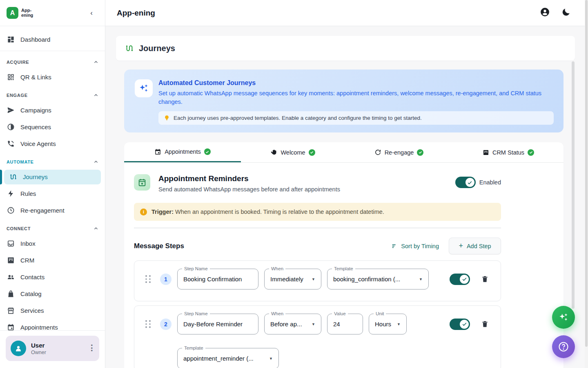  Describe the element at coordinates (388, 324) in the screenshot. I see `unit-select: Unit Hours ▼` at that location.